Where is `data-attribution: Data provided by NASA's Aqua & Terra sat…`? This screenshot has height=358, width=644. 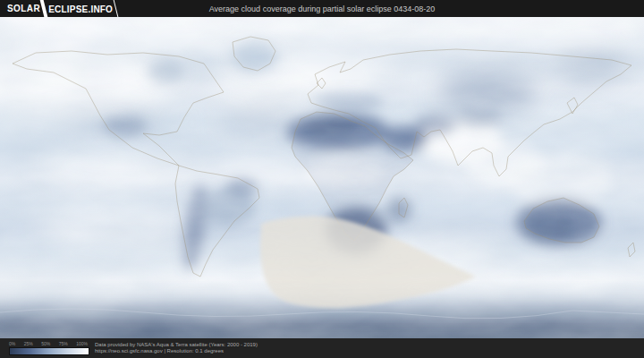
data-attribution: Data provided by NASA's Aqua & Terra sat… is located at coordinates (176, 348).